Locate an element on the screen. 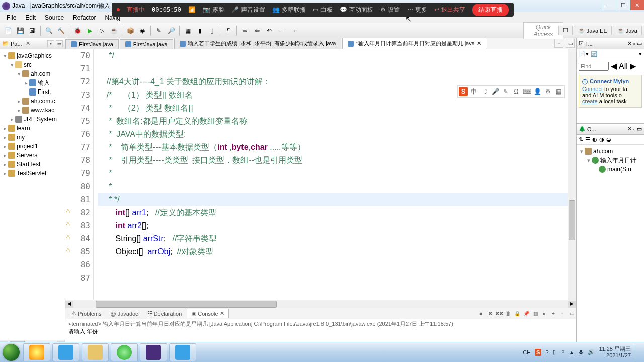 Image resolution: width=644 pixels, height=362 pixels. block-selection: ▯ is located at coordinates (212, 31).